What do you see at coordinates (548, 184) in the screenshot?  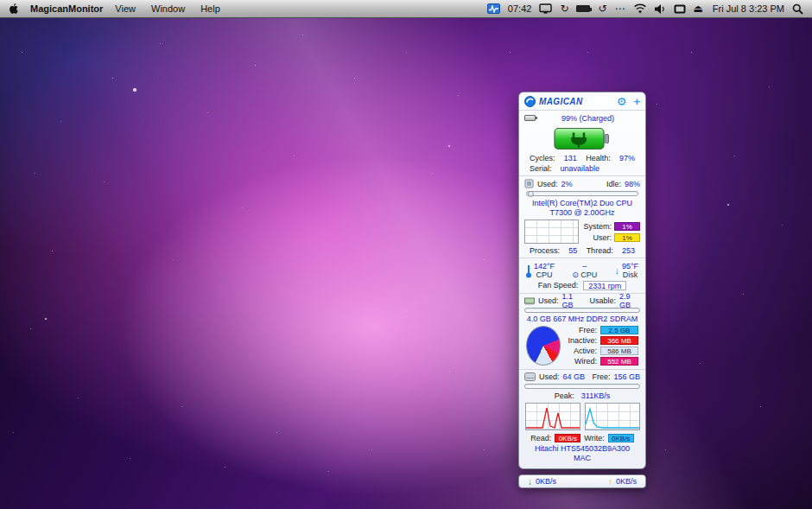 I see `cpu-used-label: Used:` at bounding box center [548, 184].